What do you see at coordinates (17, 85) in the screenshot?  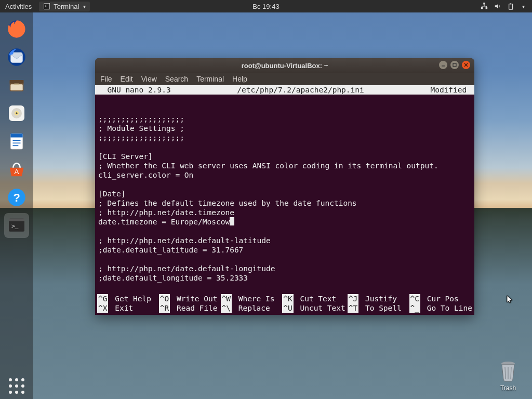 I see `dock-files` at bounding box center [17, 85].